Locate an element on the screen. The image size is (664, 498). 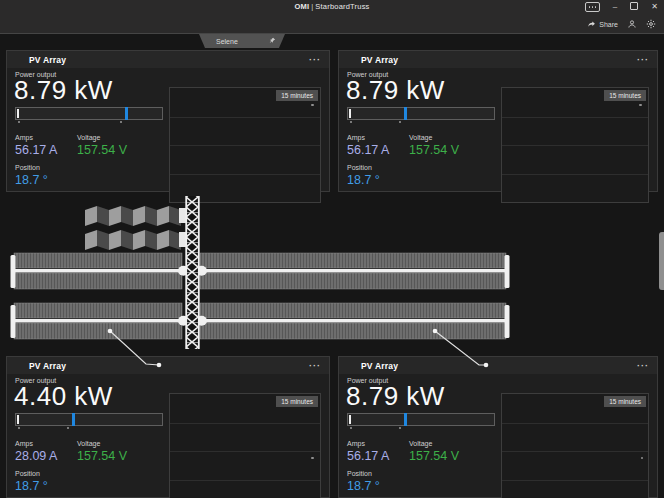
share-label: Share is located at coordinates (608, 24).